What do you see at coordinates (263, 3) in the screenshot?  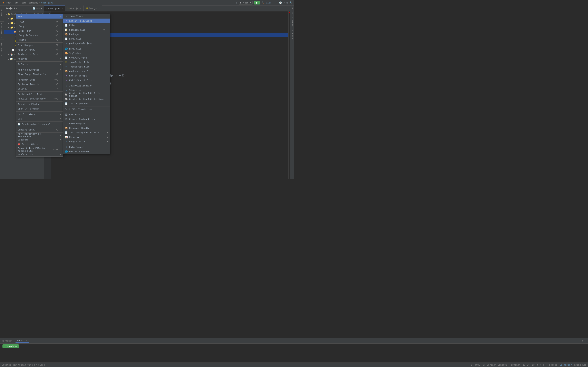 I see `build-icon: 🔨` at bounding box center [263, 3].